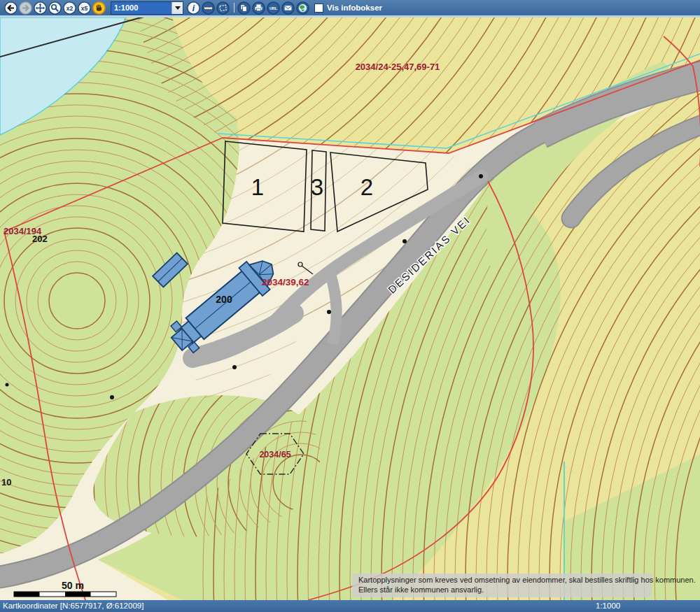 The width and height of the screenshot is (700, 612). Describe the element at coordinates (350, 8) in the screenshot. I see `toolbar: x2 x5 1:1000 i URL Vis infobokser` at that location.